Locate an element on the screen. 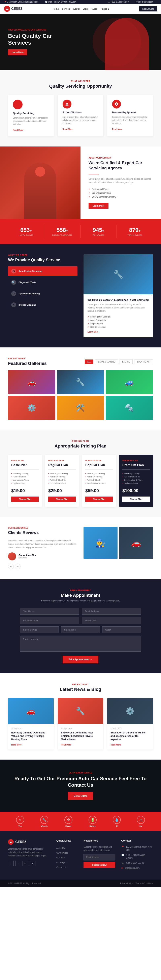  blog-card-content-1: 26 May, 2023 Base Fresh Combining New Ef… is located at coordinates (81, 737).